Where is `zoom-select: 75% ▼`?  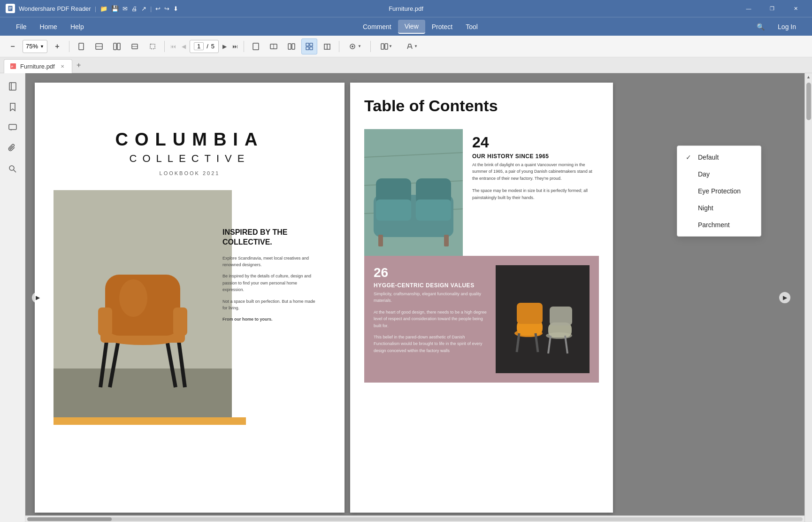
zoom-select: 75% ▼ is located at coordinates (35, 46).